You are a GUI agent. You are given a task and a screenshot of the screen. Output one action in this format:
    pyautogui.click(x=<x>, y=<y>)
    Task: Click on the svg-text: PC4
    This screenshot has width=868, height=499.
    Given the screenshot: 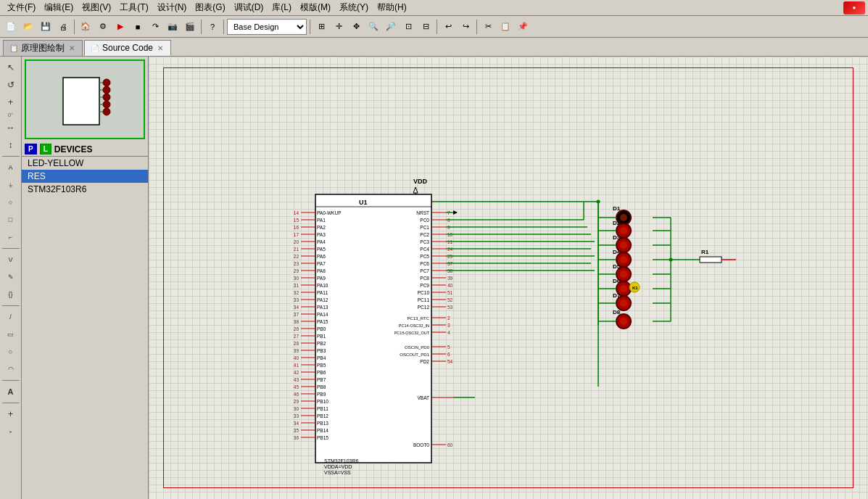 What is the action you would take?
    pyautogui.click(x=425, y=249)
    